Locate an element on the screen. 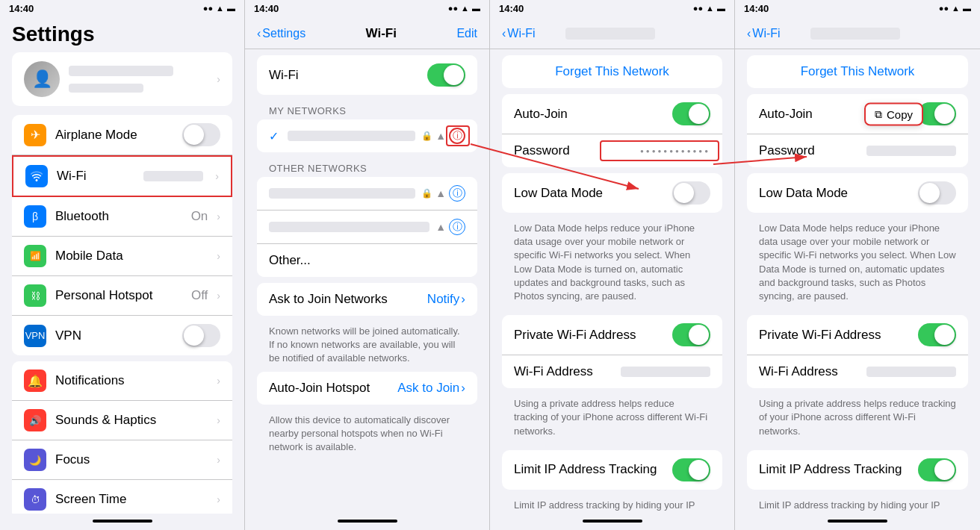 The height and width of the screenshot is (530, 980). private-wifi-toggle is located at coordinates (692, 334).